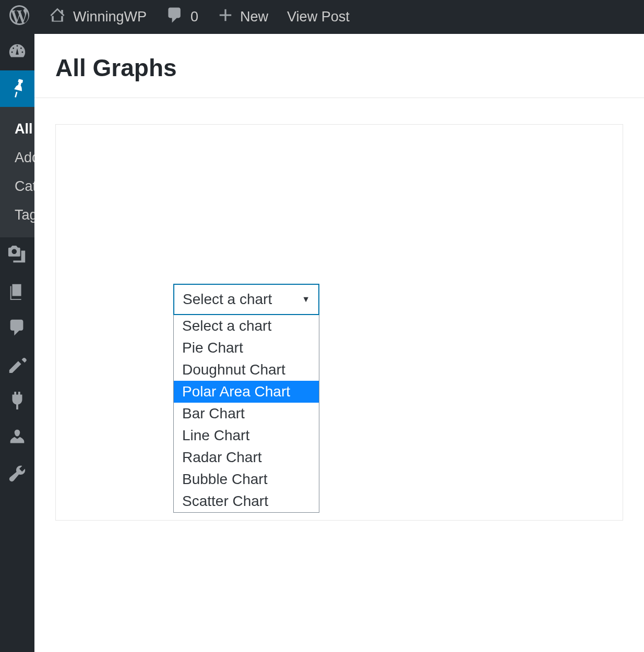 This screenshot has height=652, width=644. Describe the element at coordinates (17, 402) in the screenshot. I see `sidebar-item-plugins` at that location.